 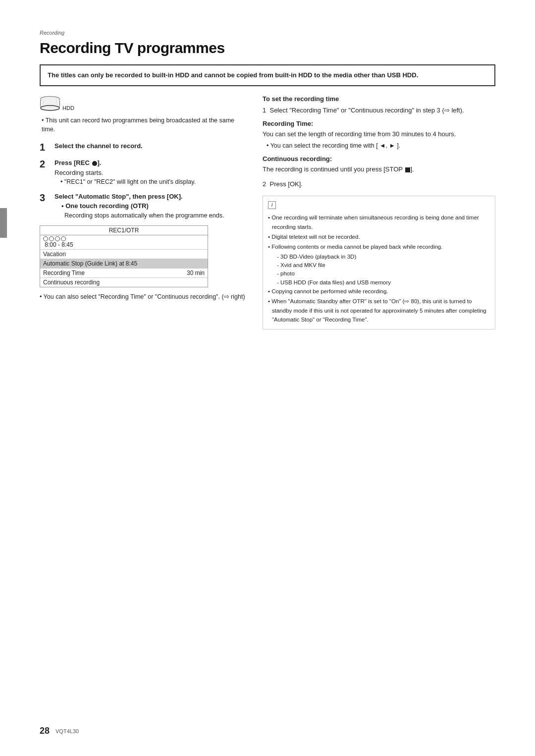 What do you see at coordinates (144, 103) in the screenshot?
I see `hdd-icon-area: HDD` at bounding box center [144, 103].